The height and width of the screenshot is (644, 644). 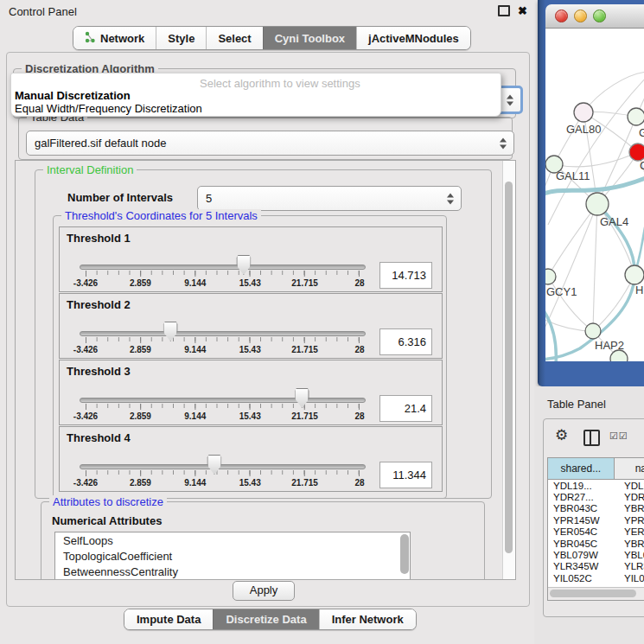 What do you see at coordinates (595, 16) in the screenshot?
I see `network-window-titlebar` at bounding box center [595, 16].